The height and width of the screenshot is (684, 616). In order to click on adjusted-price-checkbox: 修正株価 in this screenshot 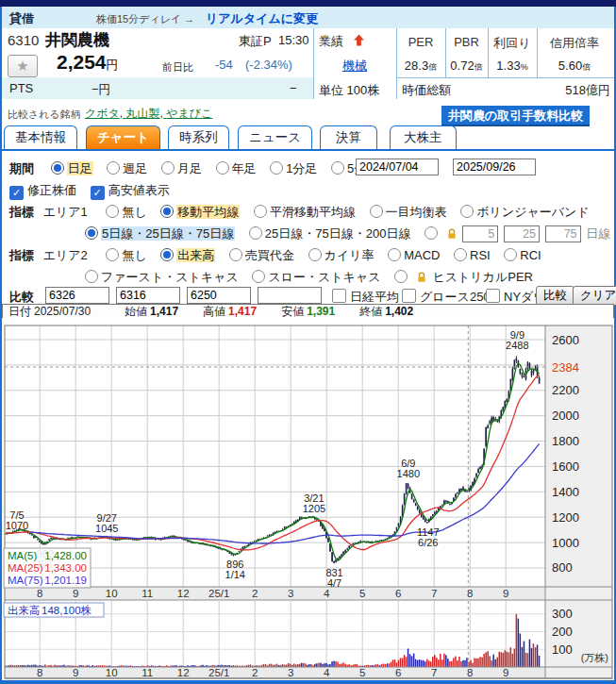, I will do `click(43, 191)`.